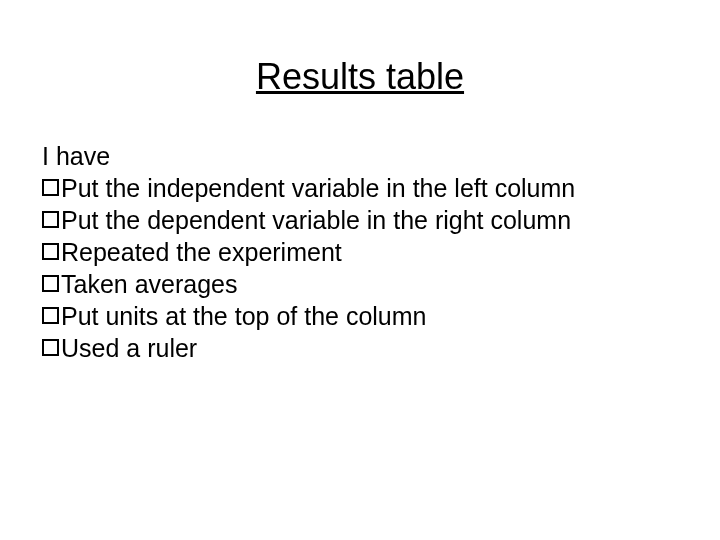 The image size is (720, 540). What do you see at coordinates (381, 188) in the screenshot?
I see `list-item: Put the independent variable in the left…` at bounding box center [381, 188].